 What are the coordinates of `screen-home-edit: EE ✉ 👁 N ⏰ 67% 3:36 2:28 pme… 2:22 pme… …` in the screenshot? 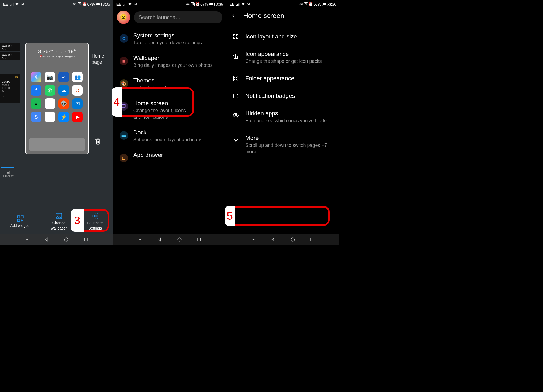 It's located at (57, 122).